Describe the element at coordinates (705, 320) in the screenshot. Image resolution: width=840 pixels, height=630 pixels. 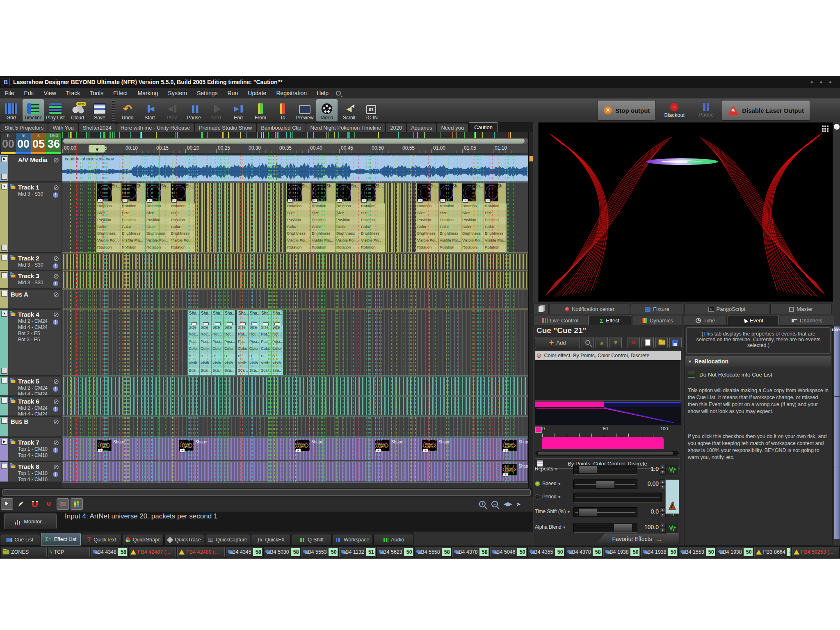
I see `tab-time: Time` at that location.